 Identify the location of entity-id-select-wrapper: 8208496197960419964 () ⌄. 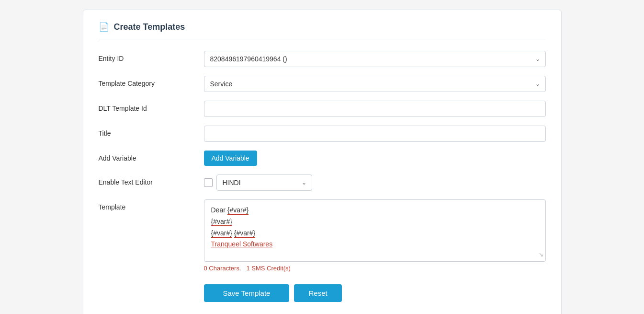
(375, 59).